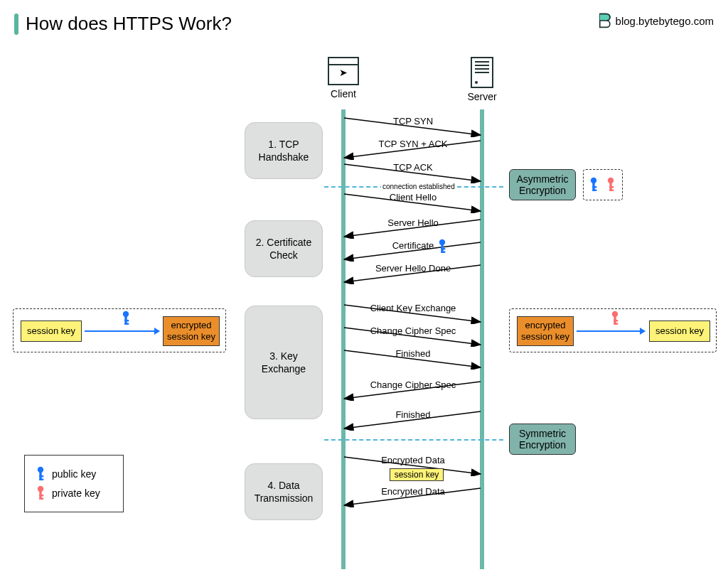 Image resolution: width=728 pixels, height=582 pixels. What do you see at coordinates (122, 331) in the screenshot?
I see `encrypt-arrow-left` at bounding box center [122, 331].